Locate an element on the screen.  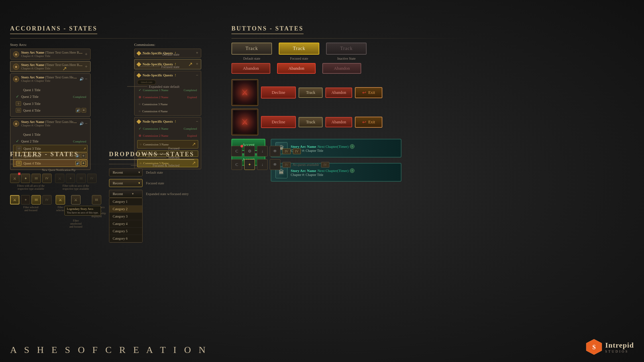
dropdown-default-wrapper: Recent is located at coordinates (126, 172).